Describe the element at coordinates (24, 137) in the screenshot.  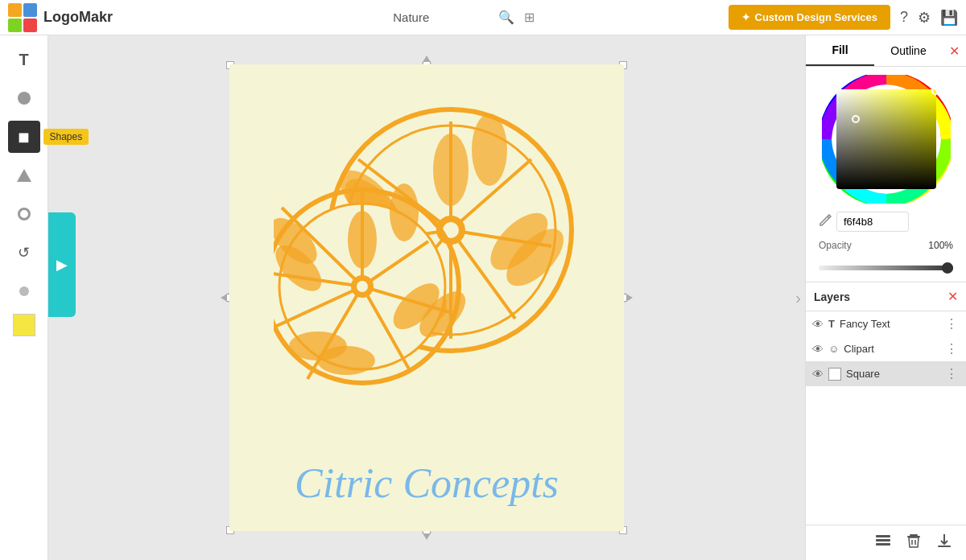
I see `shapes-icon: ◼` at that location.